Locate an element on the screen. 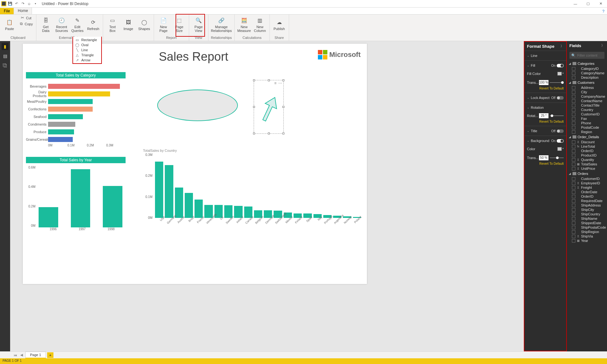 The height and width of the screenshot is (364, 607). field-requireddate: RequiredDate is located at coordinates (587, 201).